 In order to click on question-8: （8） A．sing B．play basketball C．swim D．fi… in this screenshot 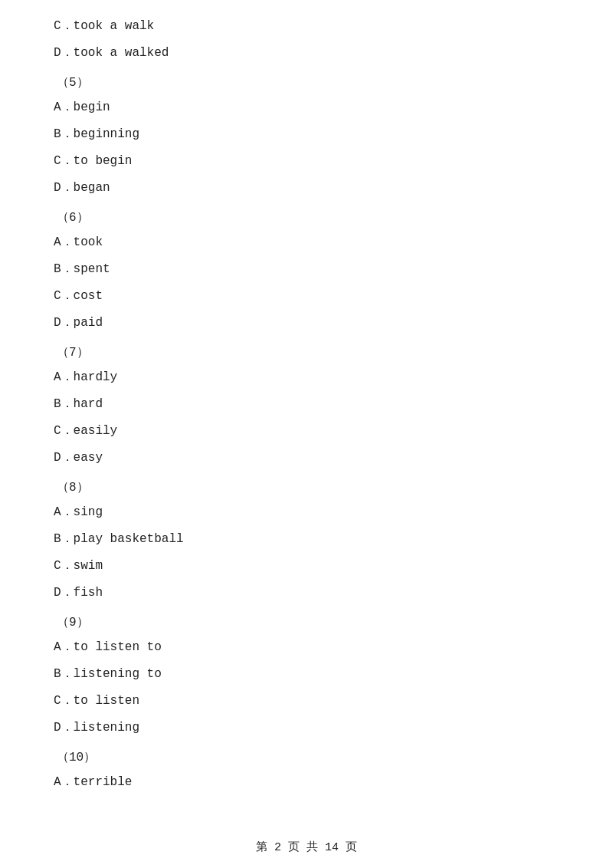, I will do `click(306, 541)`.